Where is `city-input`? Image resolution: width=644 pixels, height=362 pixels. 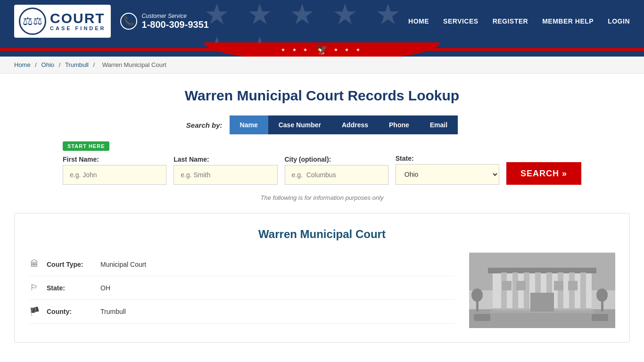 city-input is located at coordinates (337, 175).